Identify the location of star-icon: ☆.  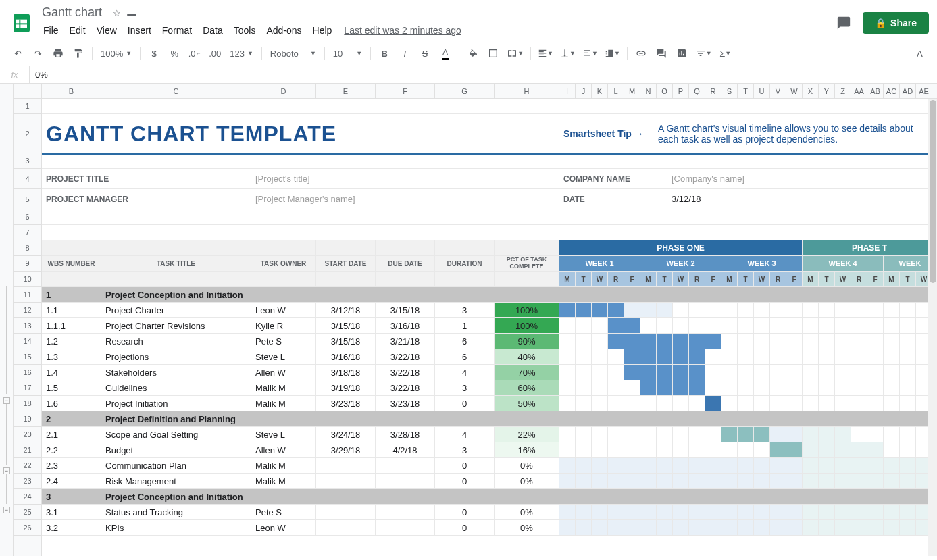
(117, 14).